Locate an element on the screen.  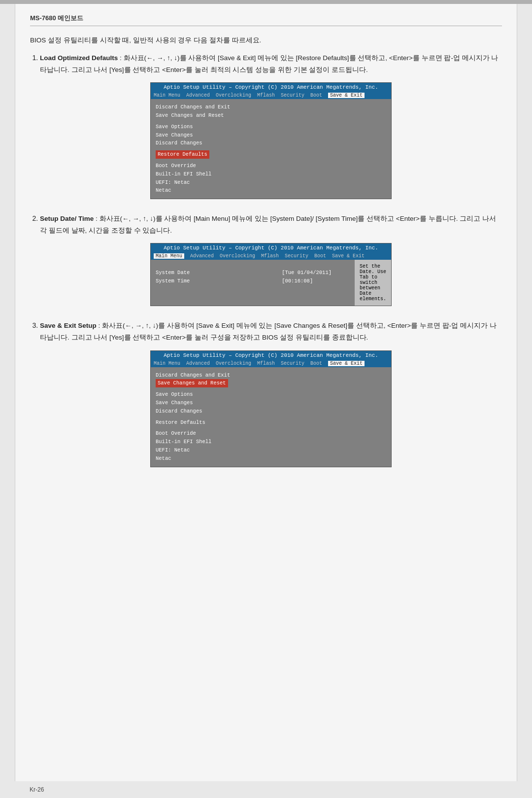
bios-screenshot-3: Aptio Setup Utility – Copyright (C) 2010… is located at coordinates (271, 409).